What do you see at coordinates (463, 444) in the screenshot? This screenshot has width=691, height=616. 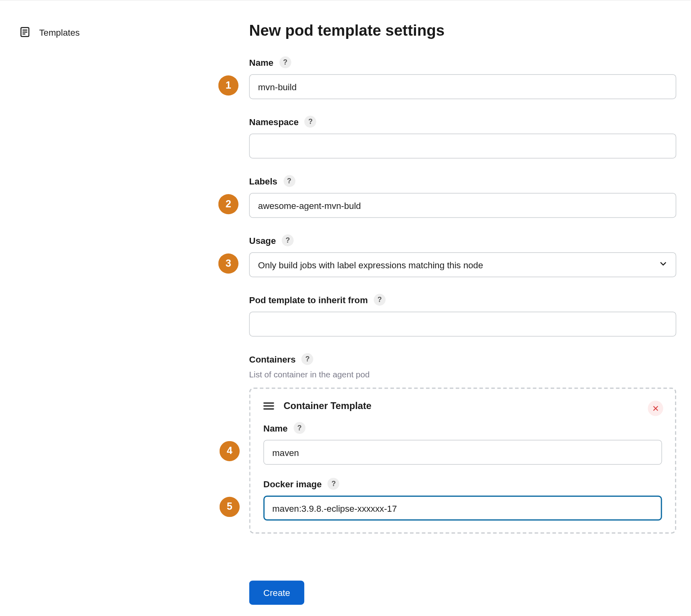 I see `container-field-name: 4 Name ?` at bounding box center [463, 444].